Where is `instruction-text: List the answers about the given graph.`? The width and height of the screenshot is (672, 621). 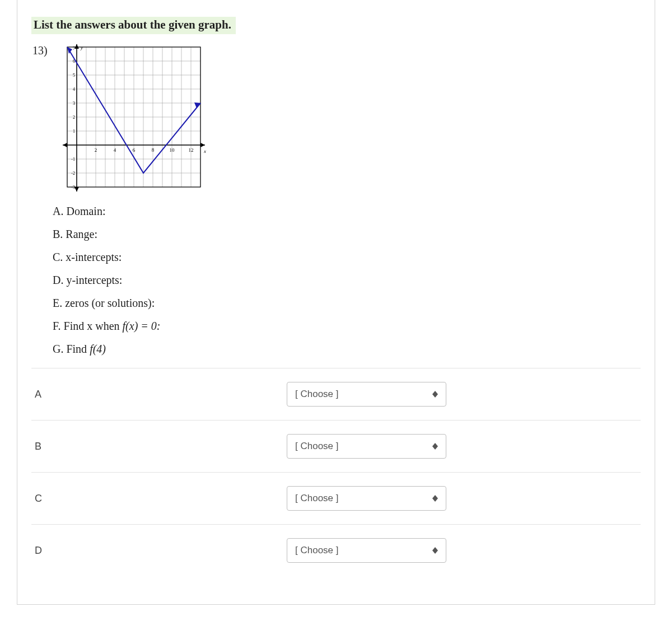 instruction-text: List the answers about the given graph. is located at coordinates (133, 26).